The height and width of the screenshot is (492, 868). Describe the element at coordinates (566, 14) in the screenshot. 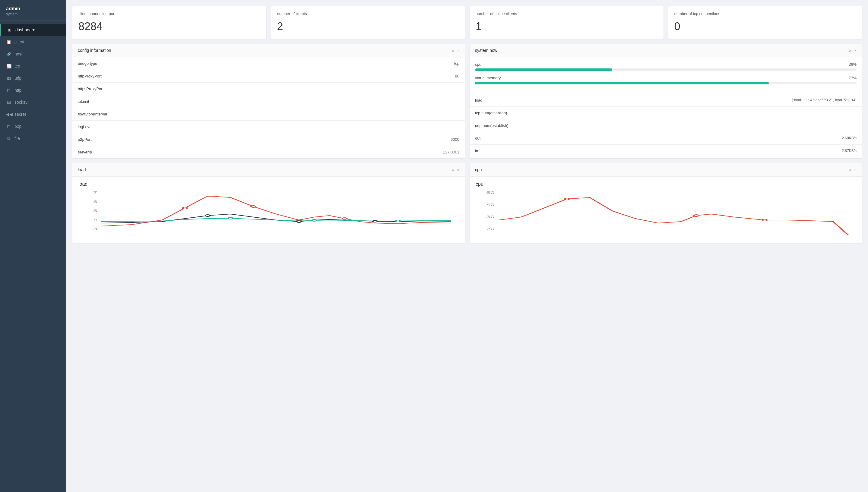

I see `stat-label-2: number of online clients` at that location.